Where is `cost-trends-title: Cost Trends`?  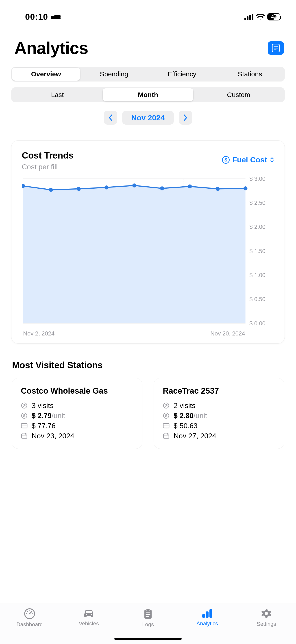 cost-trends-title: Cost Trends is located at coordinates (48, 156).